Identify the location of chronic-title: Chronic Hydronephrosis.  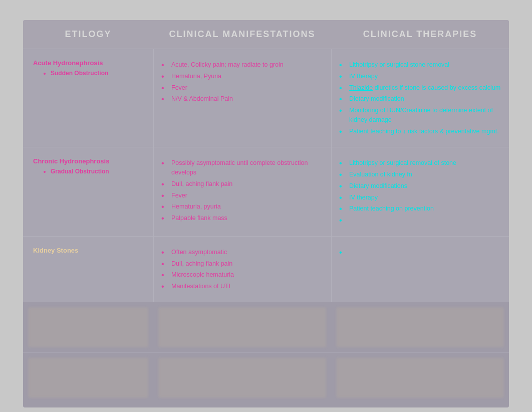
(89, 161).